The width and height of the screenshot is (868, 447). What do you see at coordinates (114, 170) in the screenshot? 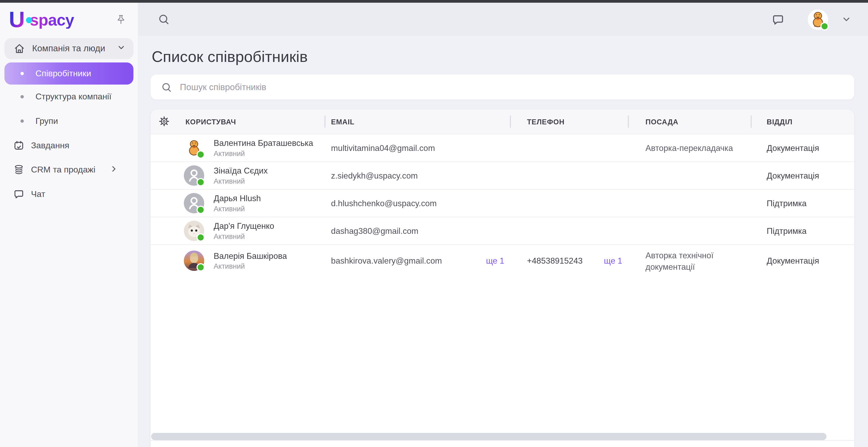
I see `chevron-right-icon` at bounding box center [114, 170].